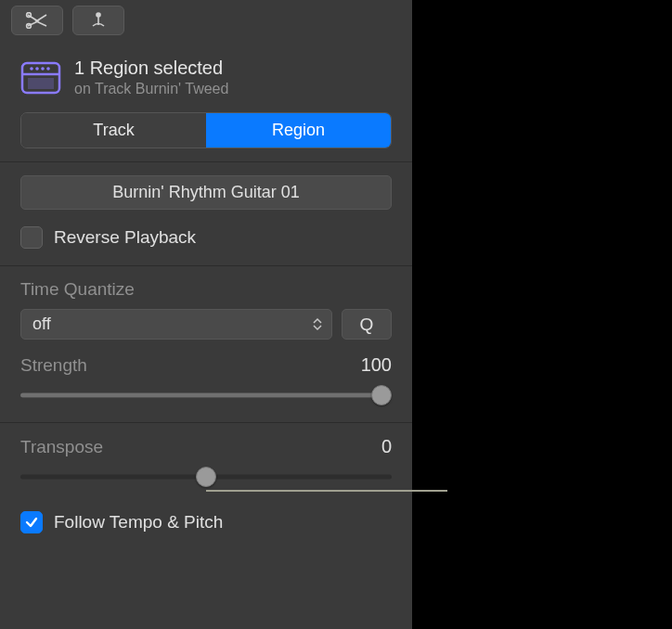 The height and width of the screenshot is (629, 672). Describe the element at coordinates (206, 289) in the screenshot. I see `time-quantize-label: Time Quantize` at that location.